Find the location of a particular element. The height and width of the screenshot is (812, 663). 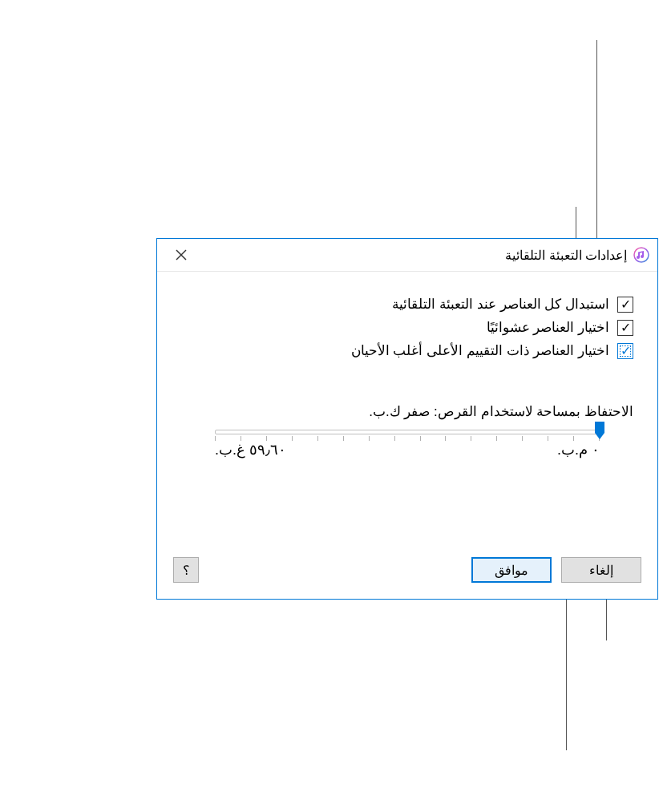

slider-track is located at coordinates (407, 432).